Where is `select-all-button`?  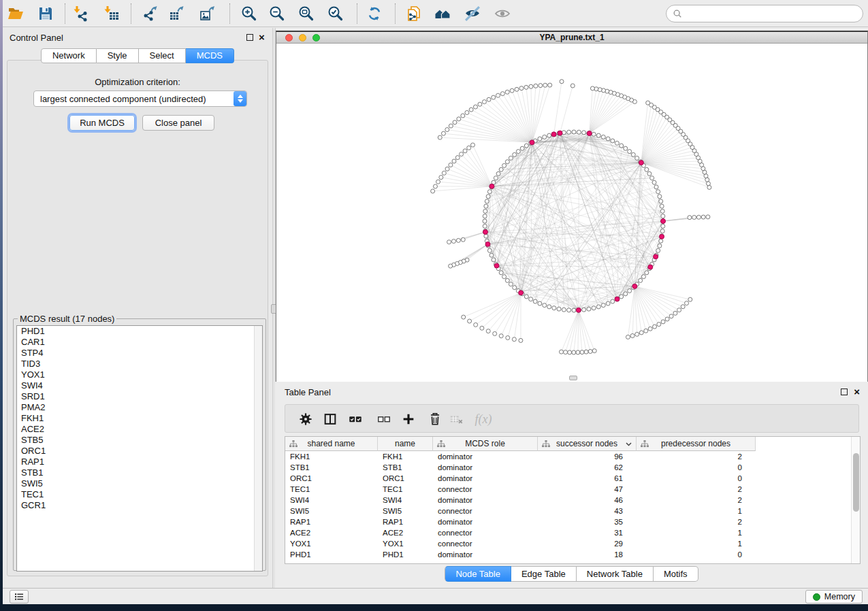 select-all-button is located at coordinates (355, 419).